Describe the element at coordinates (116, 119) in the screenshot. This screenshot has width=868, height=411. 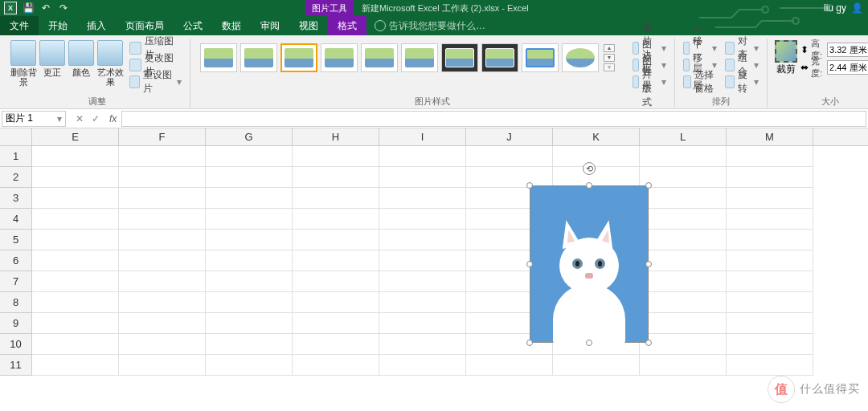
I see `fx-icon: fx` at that location.